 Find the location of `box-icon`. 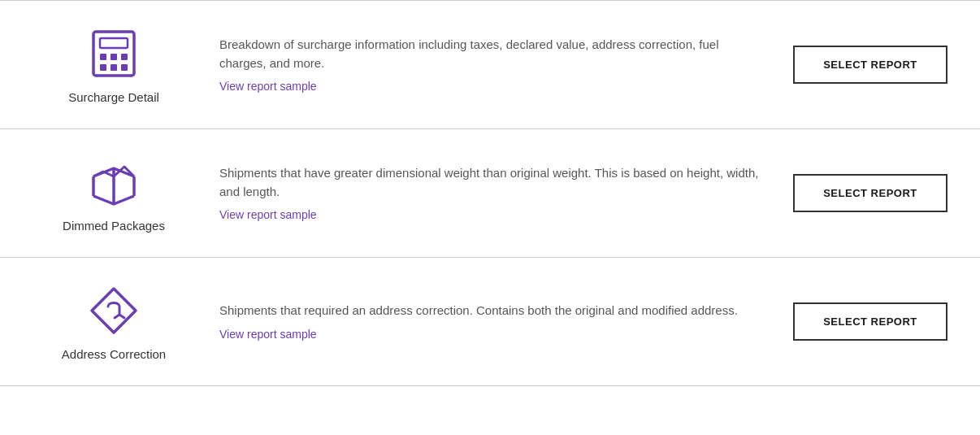

box-icon is located at coordinates (114, 182).